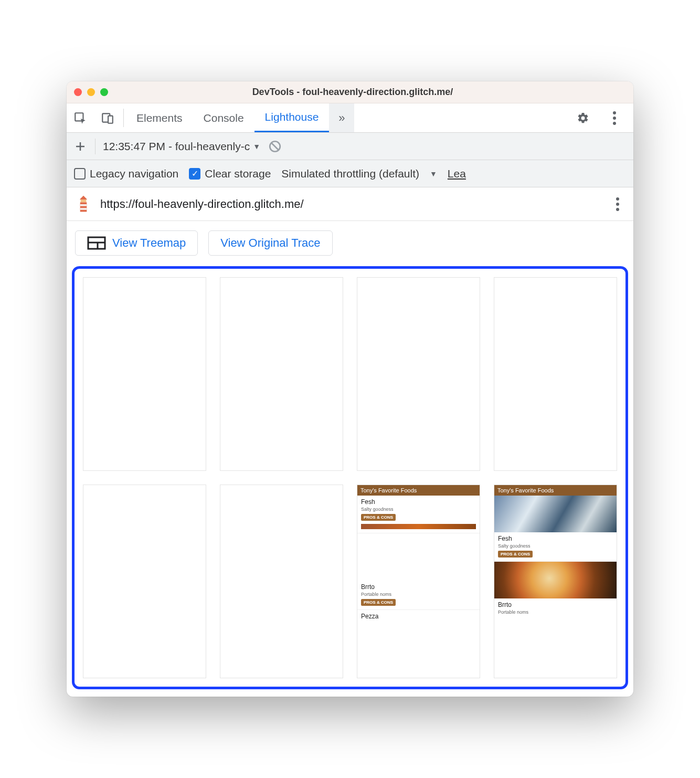 This screenshot has height=778, width=700. Describe the element at coordinates (350, 92) in the screenshot. I see `titlebar: DevTools - foul-heavenly-direction.glitc…` at that location.